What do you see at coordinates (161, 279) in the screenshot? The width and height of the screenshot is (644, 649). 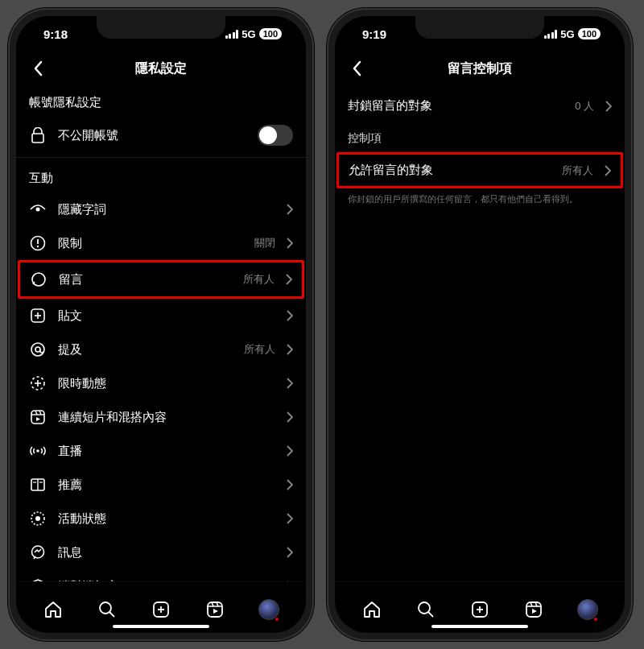 I see `row-comments: 留言 所有人` at bounding box center [161, 279].